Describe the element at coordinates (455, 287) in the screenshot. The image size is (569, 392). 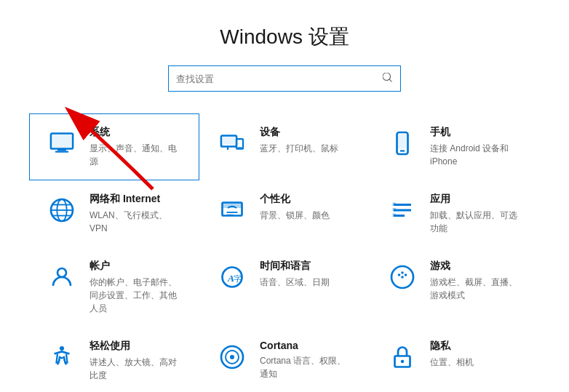
I see `settings-item-gaming: 游戏 游戏栏、截屏、直播、游戏模式` at that location.